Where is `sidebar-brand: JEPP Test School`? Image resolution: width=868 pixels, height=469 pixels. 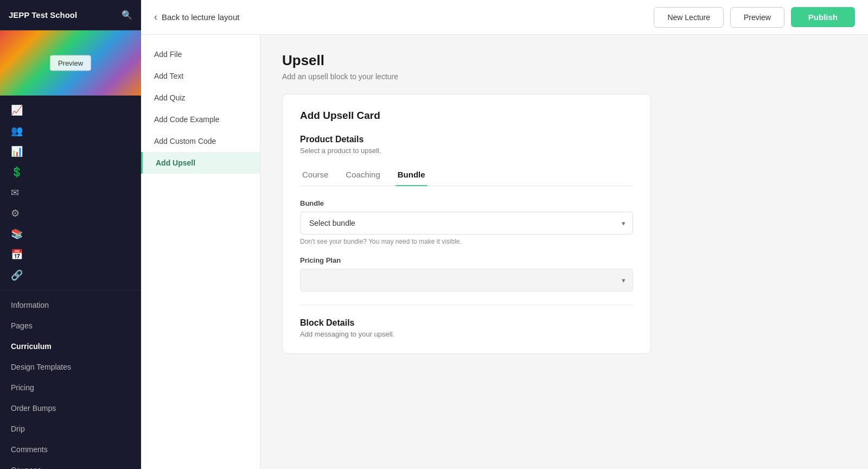 sidebar-brand: JEPP Test School is located at coordinates (43, 15).